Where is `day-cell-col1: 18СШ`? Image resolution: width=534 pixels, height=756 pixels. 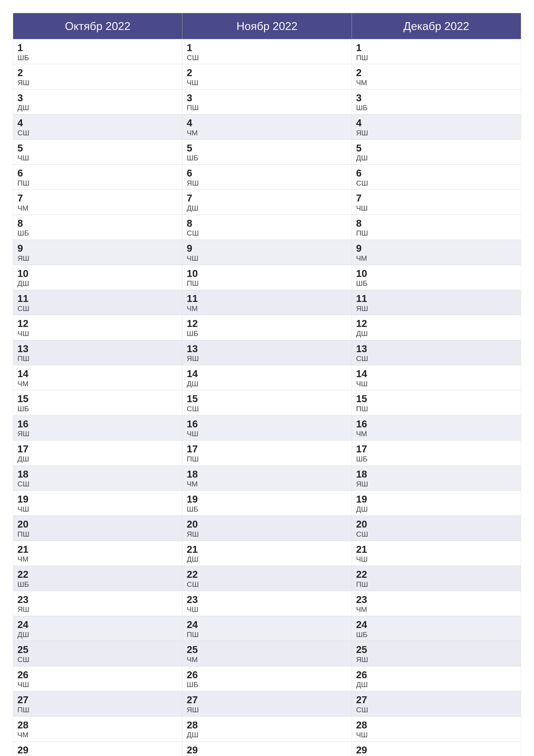 day-cell-col1: 18СШ is located at coordinates (98, 478).